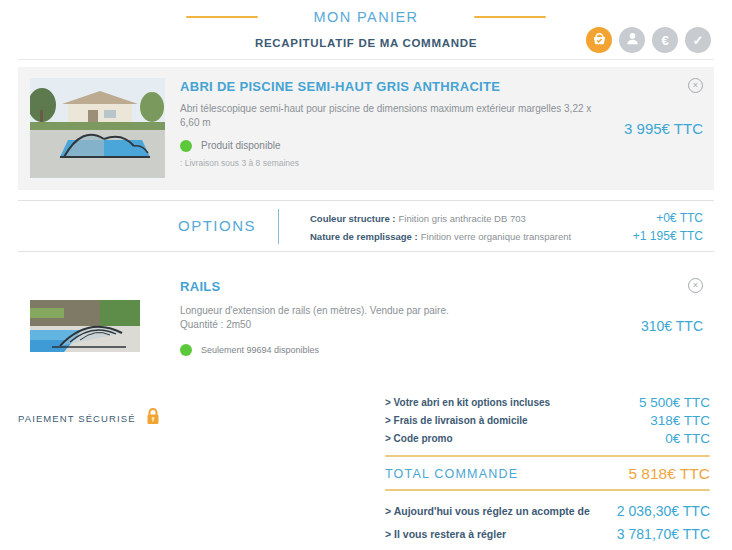  I want to click on summary-row: > Frais de livraison à domicile 318€ TTC, so click(548, 420).